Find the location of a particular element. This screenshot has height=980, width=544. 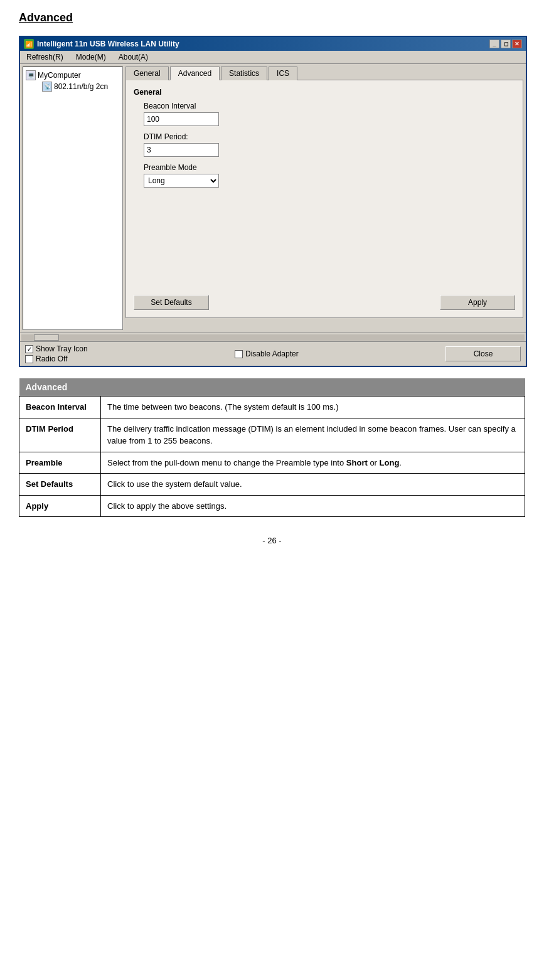

term-apply: Apply is located at coordinates (60, 506).